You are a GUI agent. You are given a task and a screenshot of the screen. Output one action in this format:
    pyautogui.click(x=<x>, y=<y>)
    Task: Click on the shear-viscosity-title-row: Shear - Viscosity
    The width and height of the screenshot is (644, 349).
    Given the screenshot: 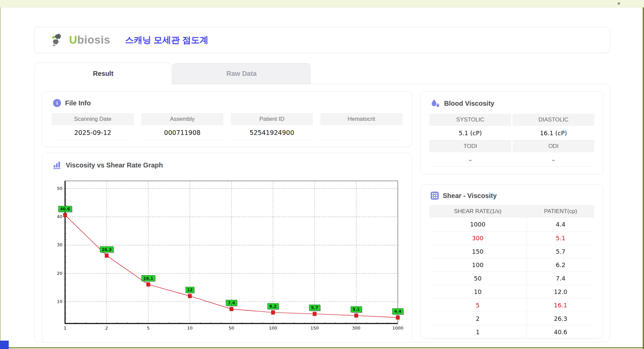 What is the action you would take?
    pyautogui.click(x=512, y=192)
    